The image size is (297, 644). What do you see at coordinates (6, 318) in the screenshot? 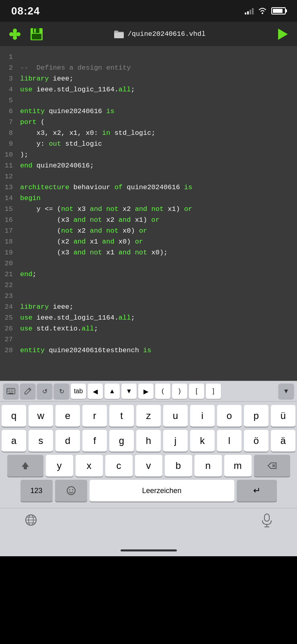
I see `line-num-25: 25` at bounding box center [6, 318].